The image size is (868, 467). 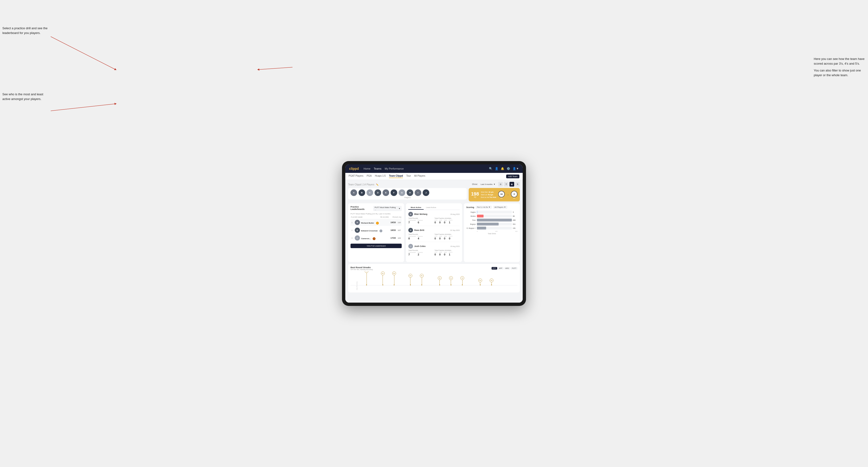 What do you see at coordinates (362, 193) in the screenshot?
I see `player-avatar-2: B` at bounding box center [362, 193].